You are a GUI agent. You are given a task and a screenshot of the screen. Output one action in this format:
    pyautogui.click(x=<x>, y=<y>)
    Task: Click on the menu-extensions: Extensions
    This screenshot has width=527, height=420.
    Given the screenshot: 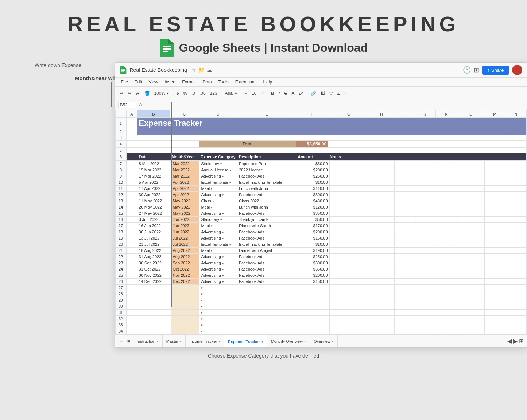 What is the action you would take?
    pyautogui.click(x=246, y=82)
    